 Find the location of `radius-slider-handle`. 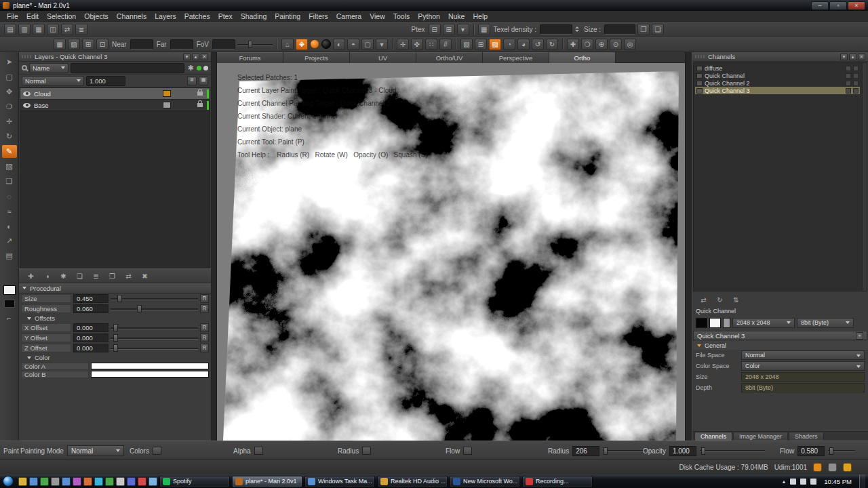

radius-slider-handle is located at coordinates (606, 451).